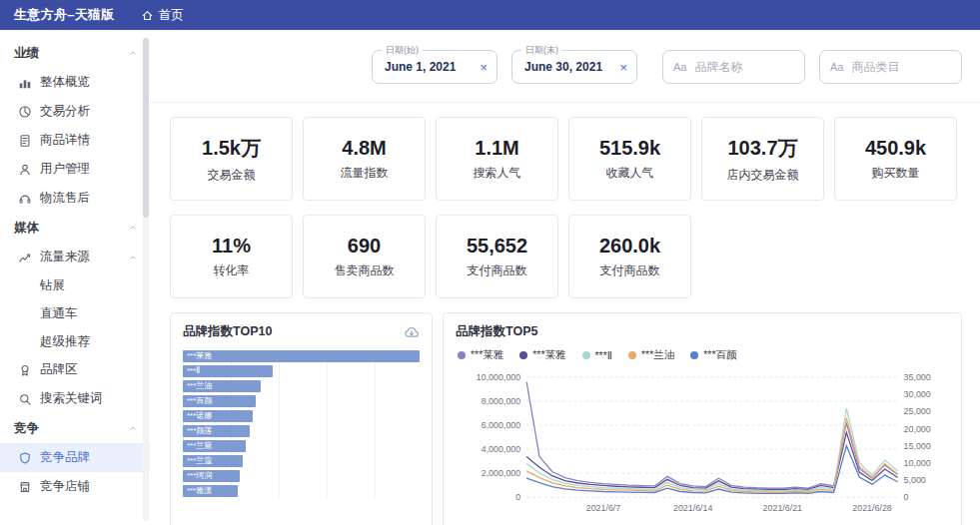 This screenshot has width=980, height=525. Describe the element at coordinates (75, 313) in the screenshot. I see `sidebar-item-zhitongche: 直通车` at that location.